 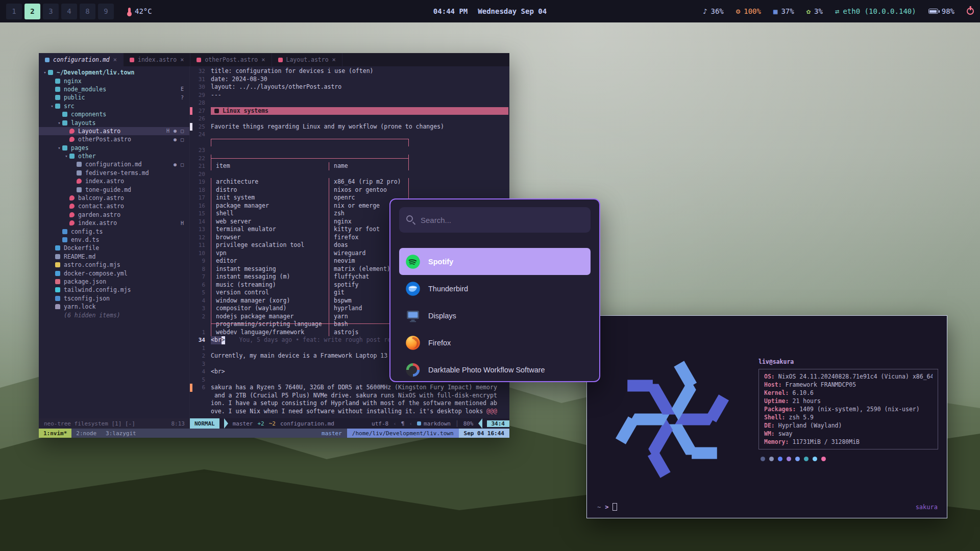 I want to click on tree-item: Dockerfile, so click(x=114, y=248).